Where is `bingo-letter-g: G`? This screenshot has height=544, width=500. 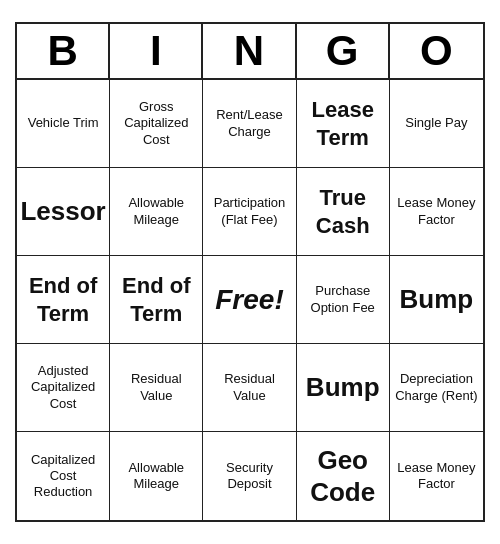 bingo-letter-g: G is located at coordinates (344, 51).